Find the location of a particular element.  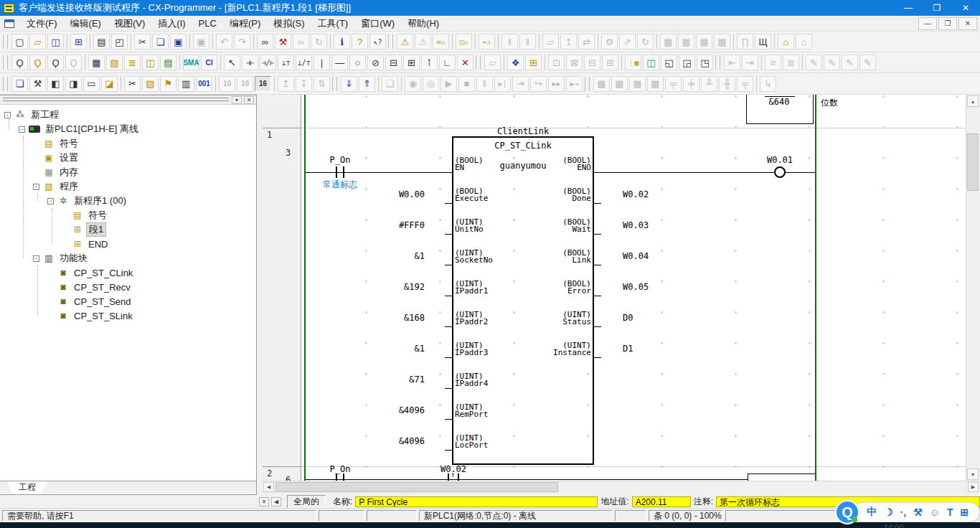

io-comment-view-button: ◫ is located at coordinates (151, 62).